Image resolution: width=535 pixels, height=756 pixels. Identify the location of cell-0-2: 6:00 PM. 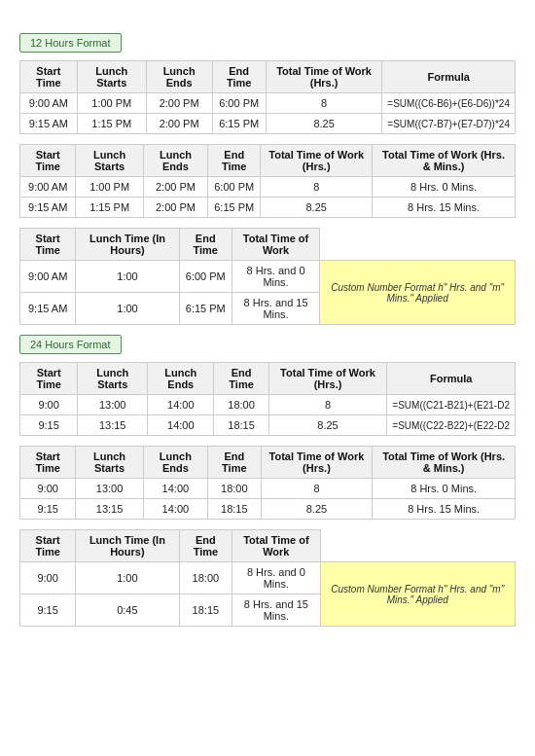
(205, 276).